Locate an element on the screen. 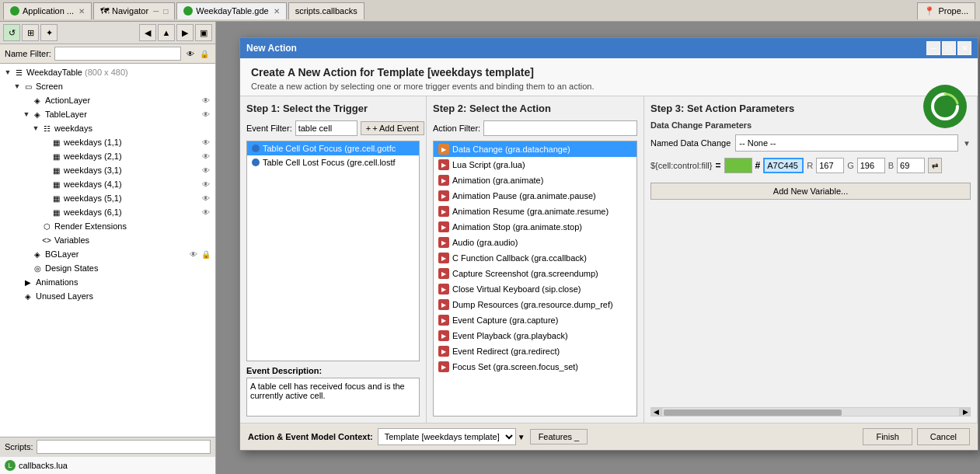 The image size is (980, 474). tree-item-weekdays41: ▦ weekdays (4,1) 👁 is located at coordinates (107, 184).